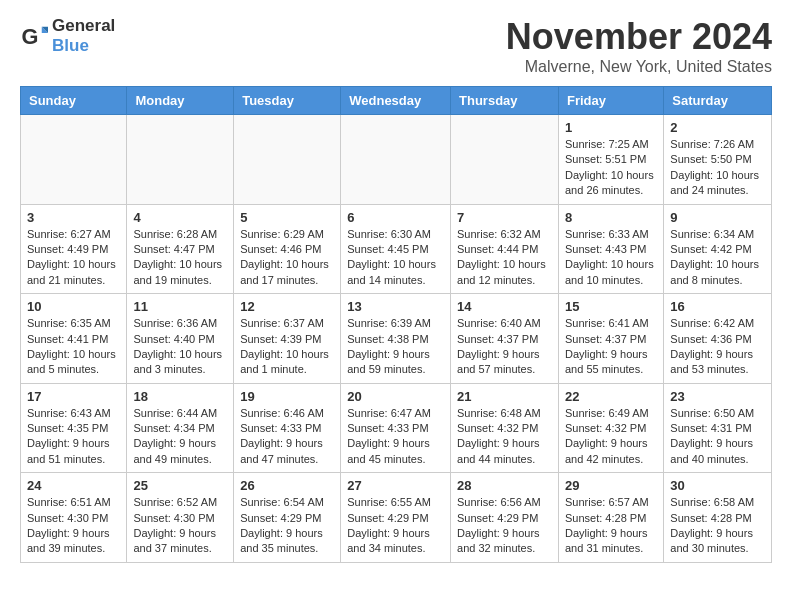 The height and width of the screenshot is (612, 792). What do you see at coordinates (396, 518) in the screenshot?
I see `calendar-cell: 27Sunrise: 6:55 AM Sunset: 4:29 PM Dayli…` at bounding box center [396, 518].